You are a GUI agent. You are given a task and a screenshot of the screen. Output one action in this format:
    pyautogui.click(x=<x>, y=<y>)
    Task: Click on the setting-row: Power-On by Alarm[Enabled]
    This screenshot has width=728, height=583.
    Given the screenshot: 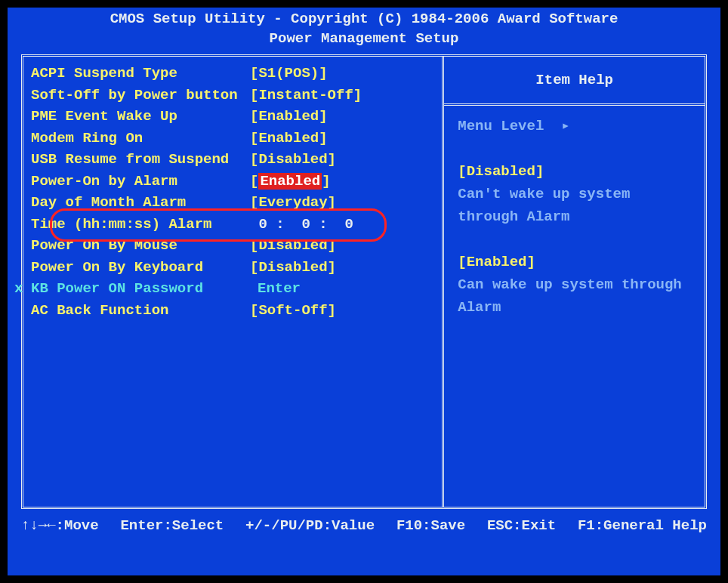 What is the action you would take?
    pyautogui.click(x=233, y=181)
    